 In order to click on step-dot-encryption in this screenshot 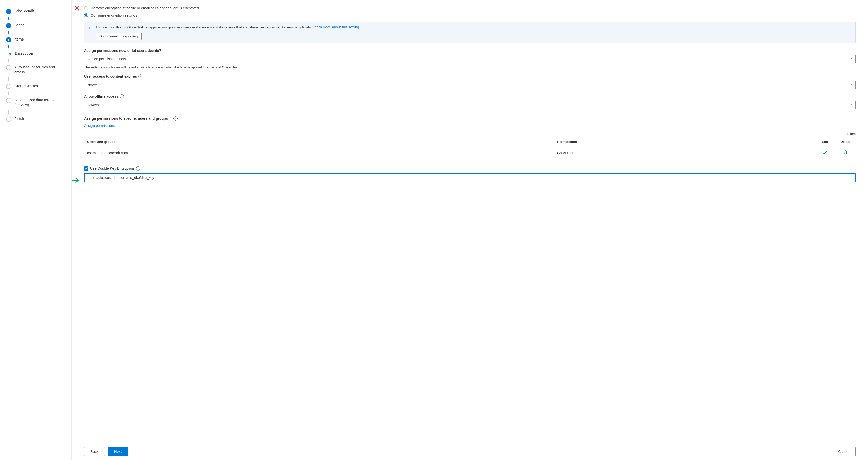, I will do `click(10, 54)`.